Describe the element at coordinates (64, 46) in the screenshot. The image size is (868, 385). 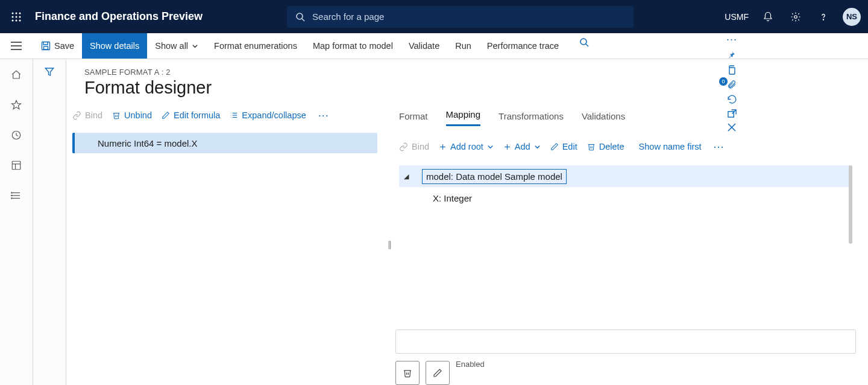
I see `save-label: Save` at that location.